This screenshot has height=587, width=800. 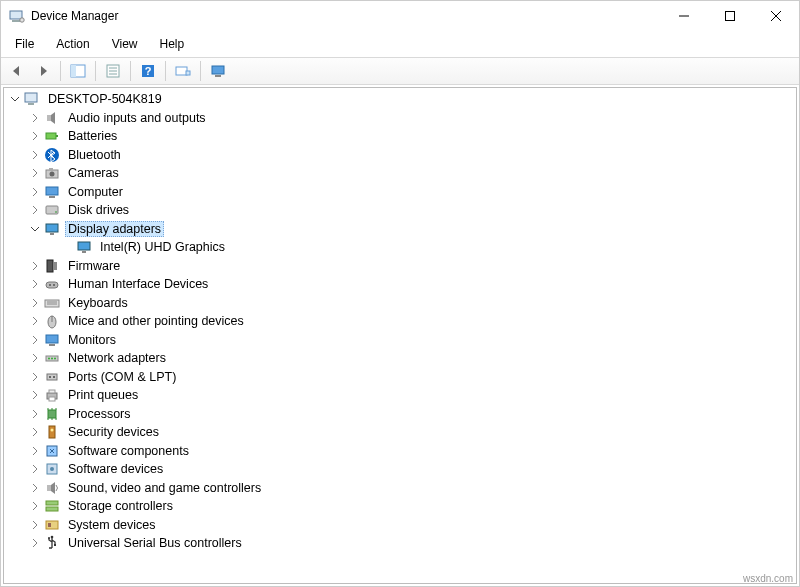 What do you see at coordinates (776, 16) in the screenshot?
I see `close-button` at bounding box center [776, 16].